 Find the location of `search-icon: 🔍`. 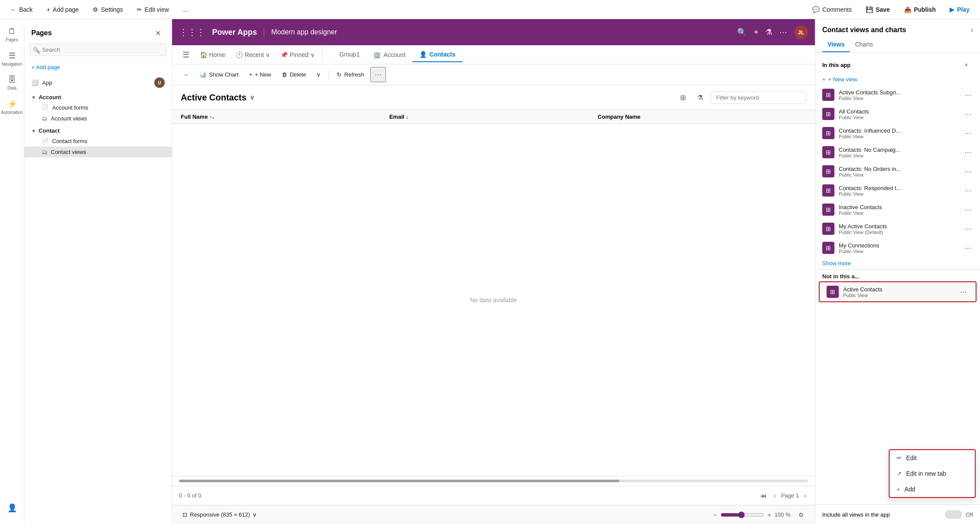

search-icon: 🔍 is located at coordinates (742, 32).